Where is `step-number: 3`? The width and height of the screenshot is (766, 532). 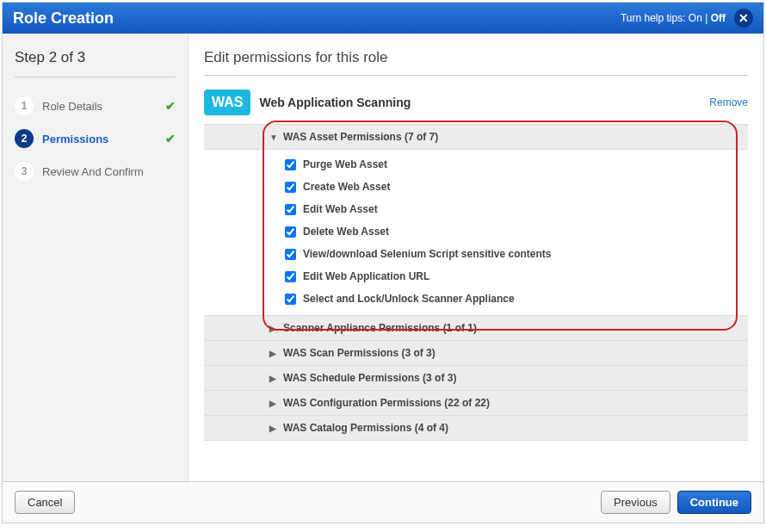
step-number: 3 is located at coordinates (24, 171).